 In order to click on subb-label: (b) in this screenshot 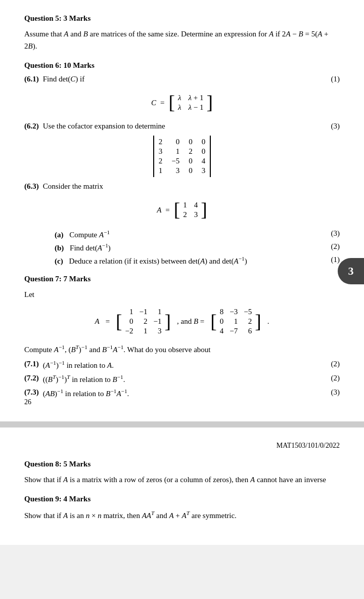, I will do `click(59, 248)`.